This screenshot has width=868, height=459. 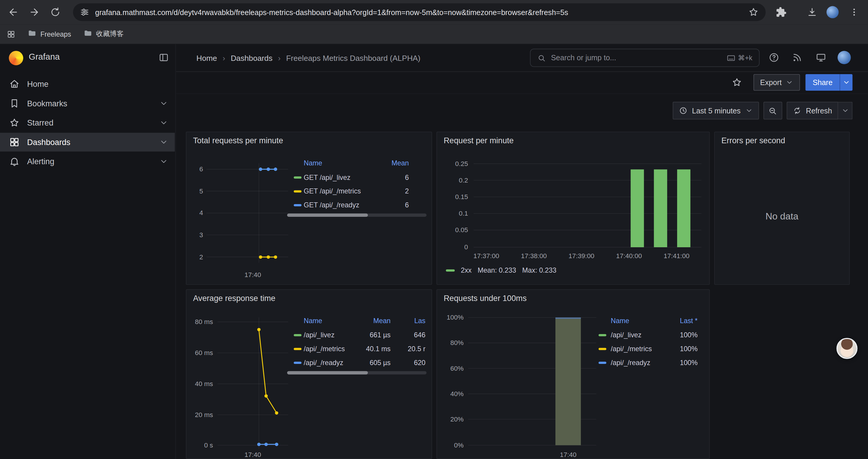 What do you see at coordinates (88, 34) in the screenshot?
I see `folder-icon` at bounding box center [88, 34].